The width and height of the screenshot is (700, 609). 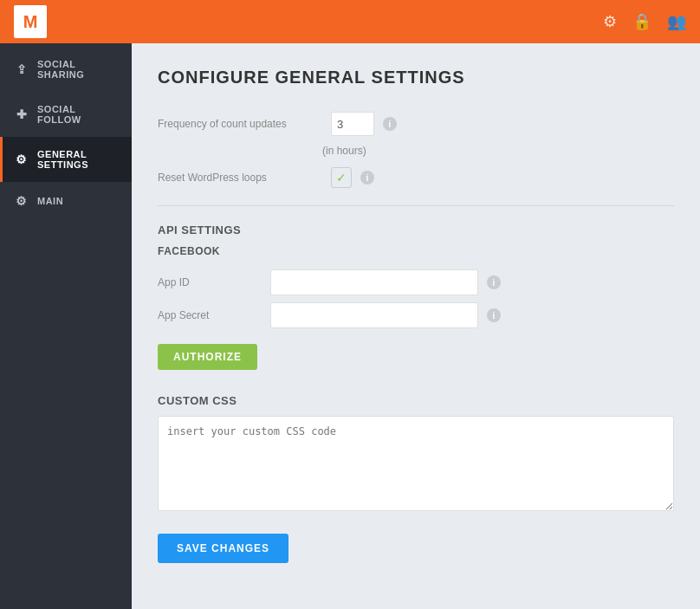 What do you see at coordinates (416, 454) in the screenshot?
I see `custom-css-section: Custom CSS` at bounding box center [416, 454].